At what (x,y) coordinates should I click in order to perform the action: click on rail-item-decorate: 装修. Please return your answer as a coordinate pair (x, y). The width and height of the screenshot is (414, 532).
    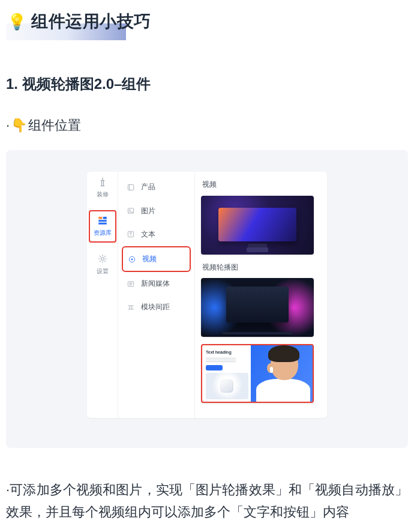
    Looking at the image, I should click on (103, 188).